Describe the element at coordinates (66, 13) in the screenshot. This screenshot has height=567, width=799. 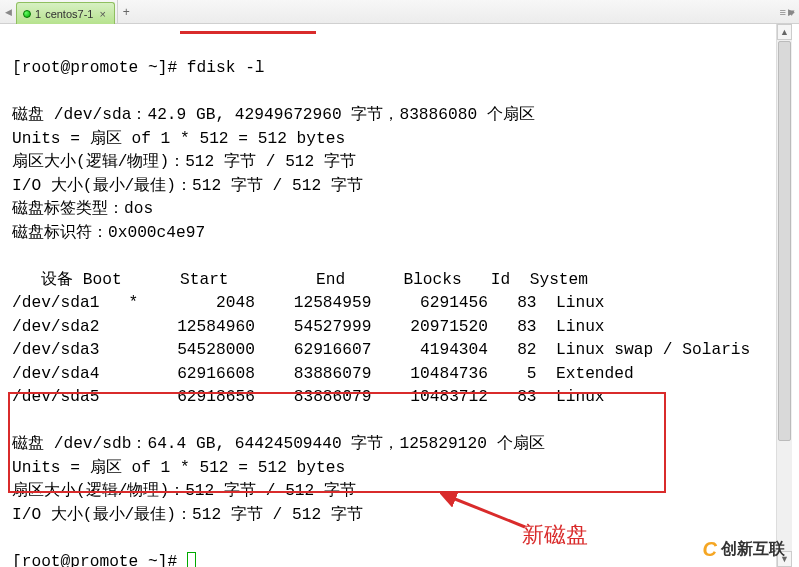
I see `tab-centos7-1: 1 centos7-1 ×` at that location.